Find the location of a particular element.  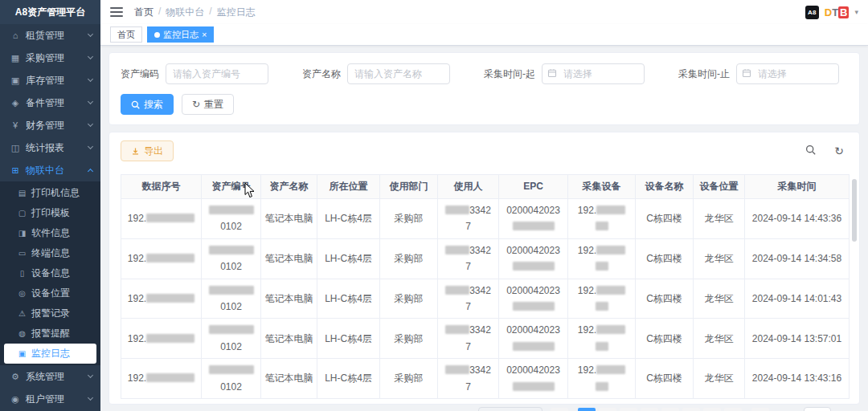

prev-page-button: ‹ is located at coordinates (559, 409).